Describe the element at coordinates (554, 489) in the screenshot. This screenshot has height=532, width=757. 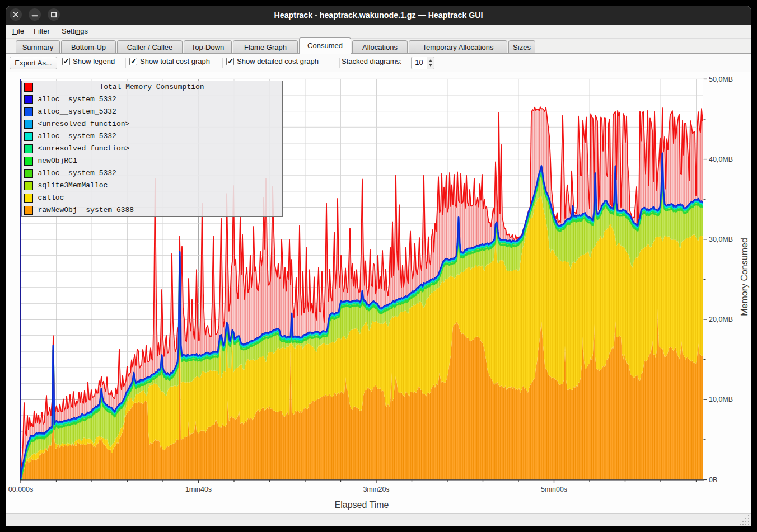
I see `svg-text: 5min00s` at that location.